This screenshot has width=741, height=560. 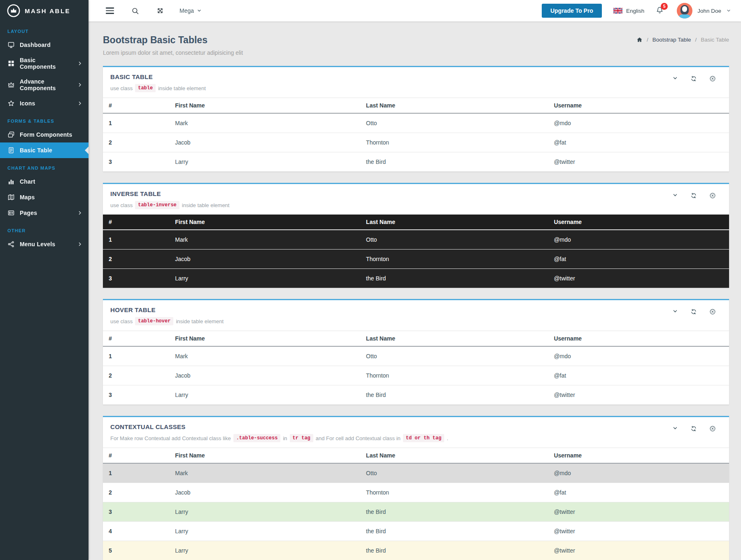 What do you see at coordinates (44, 182) in the screenshot?
I see `sidebar-item-chart: Chart` at bounding box center [44, 182].